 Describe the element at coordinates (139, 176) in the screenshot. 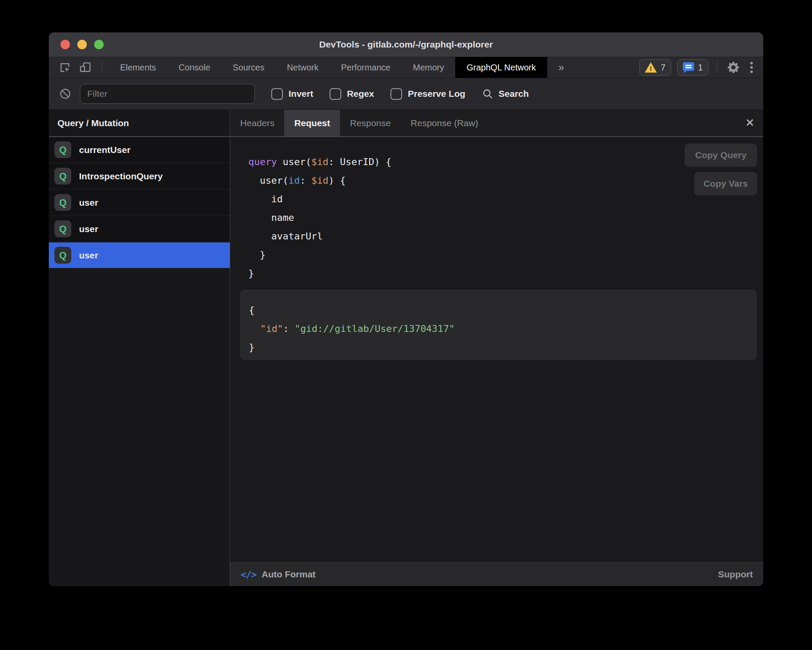

I see `query-list-item: QIntrospectionQuery` at that location.